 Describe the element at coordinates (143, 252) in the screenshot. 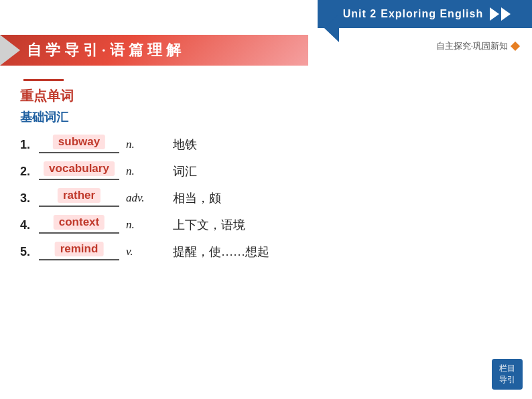

I see `item-pos: v.` at that location.